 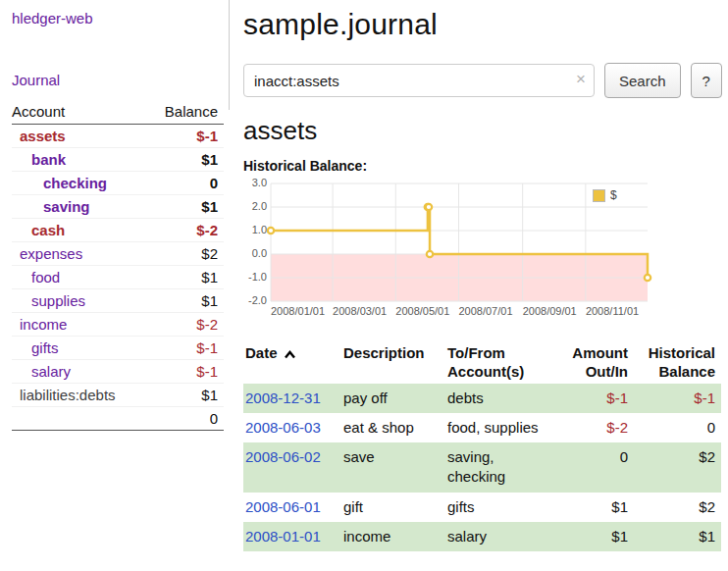 What do you see at coordinates (359, 311) in the screenshot?
I see `x-axis-label: 2008/03/01` at bounding box center [359, 311].